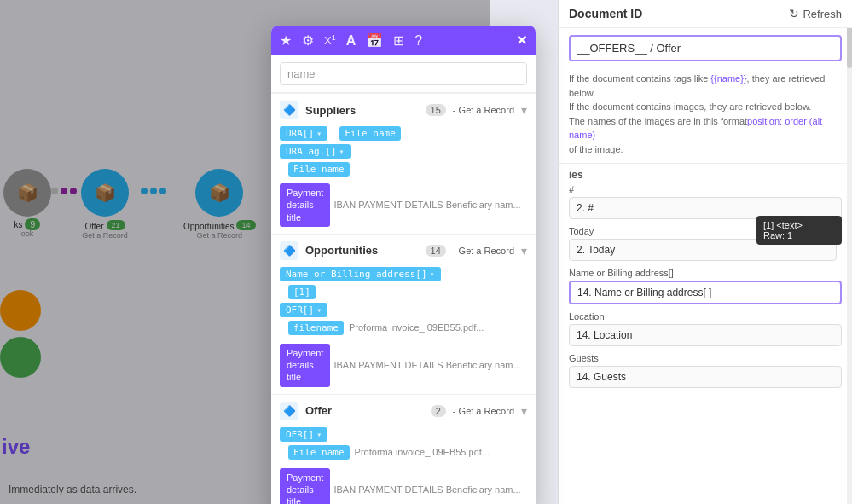  What do you see at coordinates (705, 201) in the screenshot?
I see `hash-field: # 2. #` at bounding box center [705, 201].